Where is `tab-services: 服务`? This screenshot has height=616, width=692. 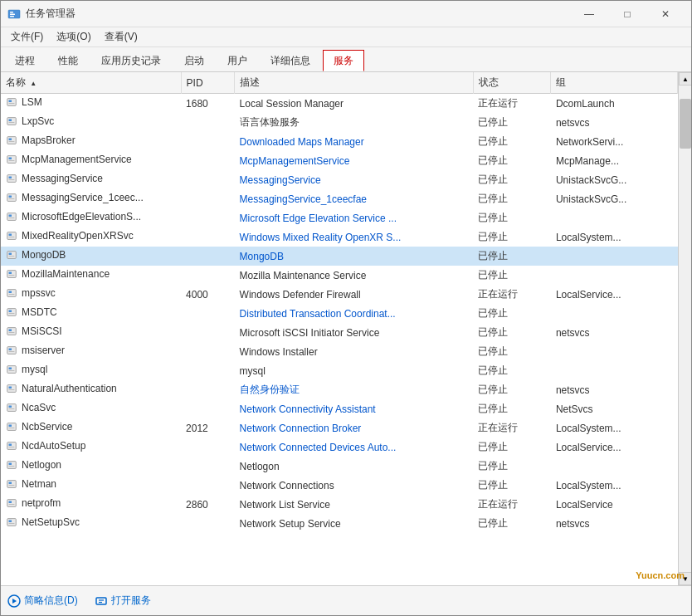 tab-services: 服务 is located at coordinates (344, 61).